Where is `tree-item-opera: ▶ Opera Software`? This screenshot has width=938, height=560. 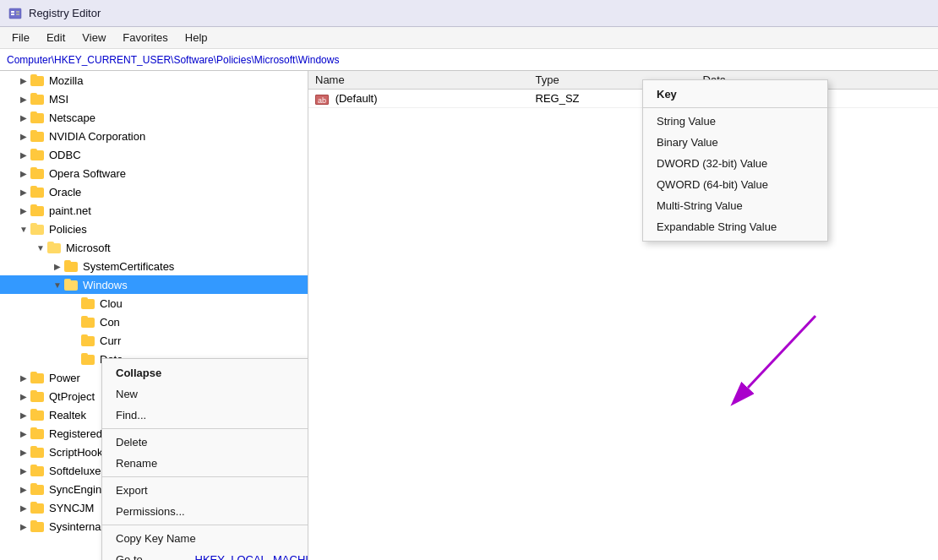 tree-item-opera: ▶ Opera Software is located at coordinates (154, 173).